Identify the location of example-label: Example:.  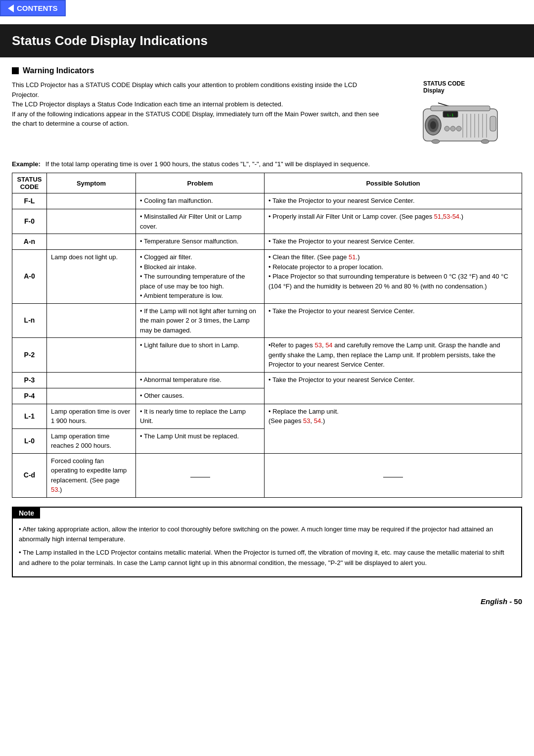
(26, 164).